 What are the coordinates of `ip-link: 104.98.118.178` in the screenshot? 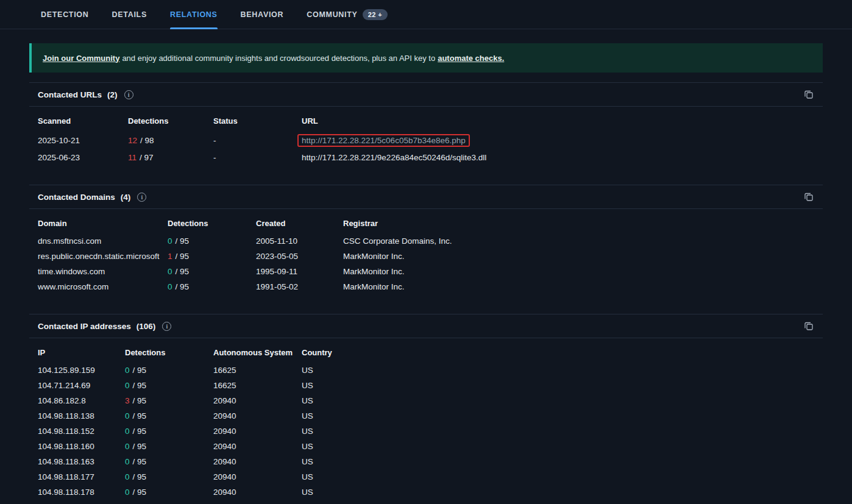 It's located at (82, 492).